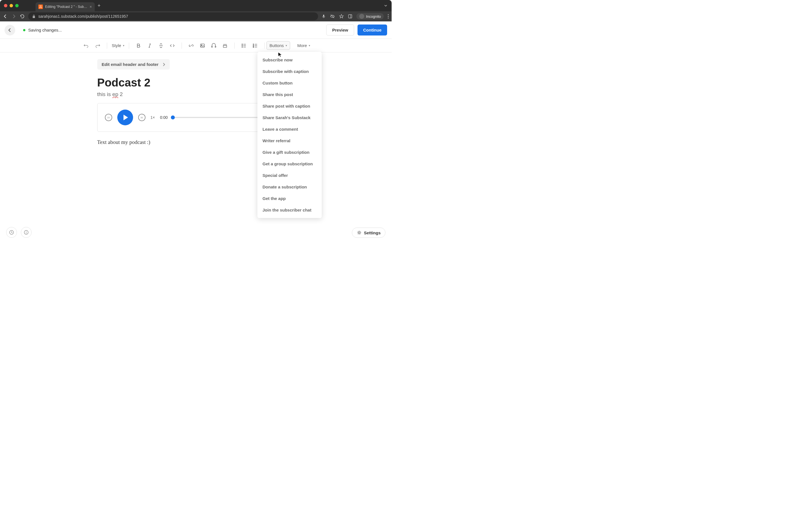  I want to click on menu-item-custom-button: Custom button, so click(290, 83).